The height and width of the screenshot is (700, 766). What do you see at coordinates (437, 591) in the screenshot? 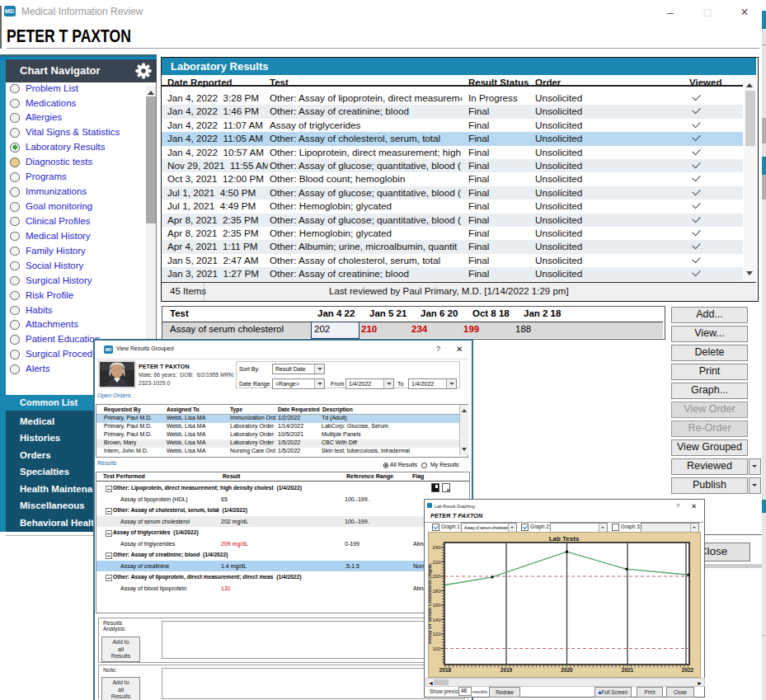
I see `svg-text: 180` at bounding box center [437, 591].